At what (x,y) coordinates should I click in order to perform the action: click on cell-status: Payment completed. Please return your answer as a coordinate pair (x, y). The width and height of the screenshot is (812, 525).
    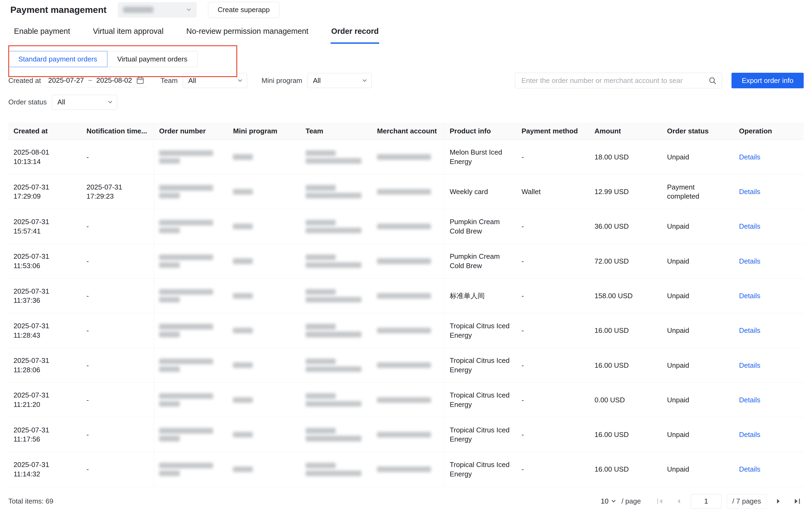
    Looking at the image, I should click on (698, 192).